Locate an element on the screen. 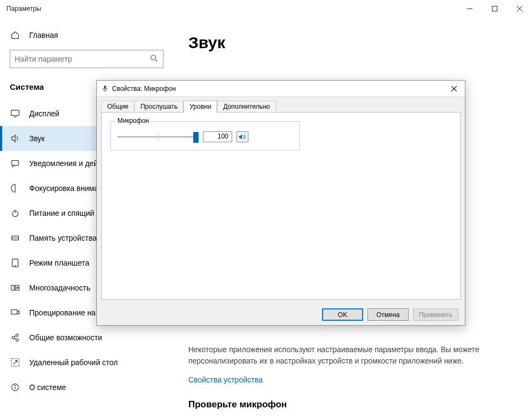  mic-level-group-label: Микрофон is located at coordinates (133, 121).